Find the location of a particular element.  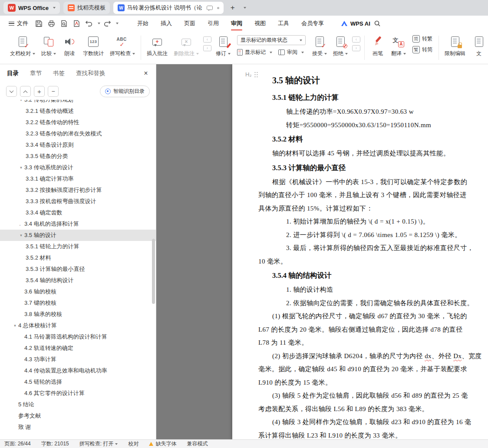

toc-item: ▾3.2 传动方案的规划 is located at coordinates (78, 102).